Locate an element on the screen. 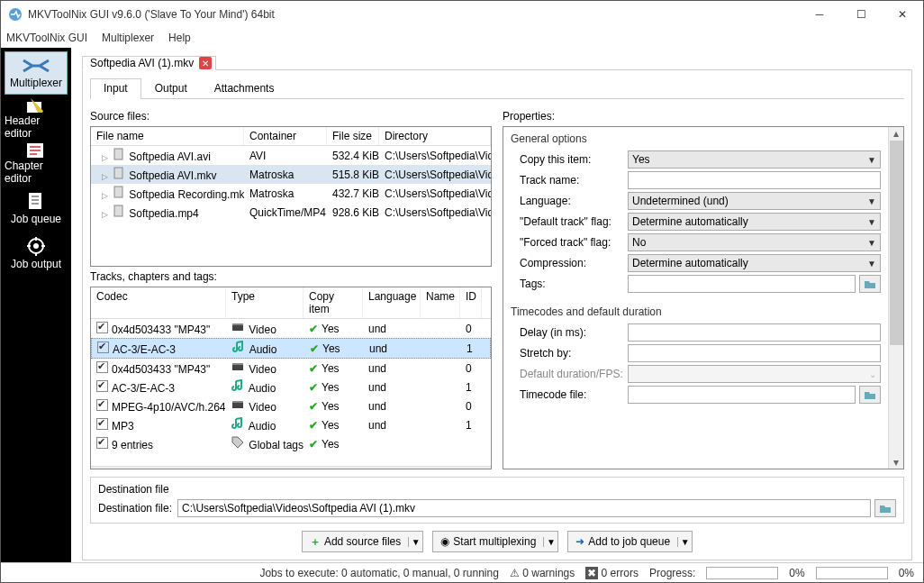 The height and width of the screenshot is (583, 924). source-files-list: File name Container File size Directory … is located at coordinates (291, 196).